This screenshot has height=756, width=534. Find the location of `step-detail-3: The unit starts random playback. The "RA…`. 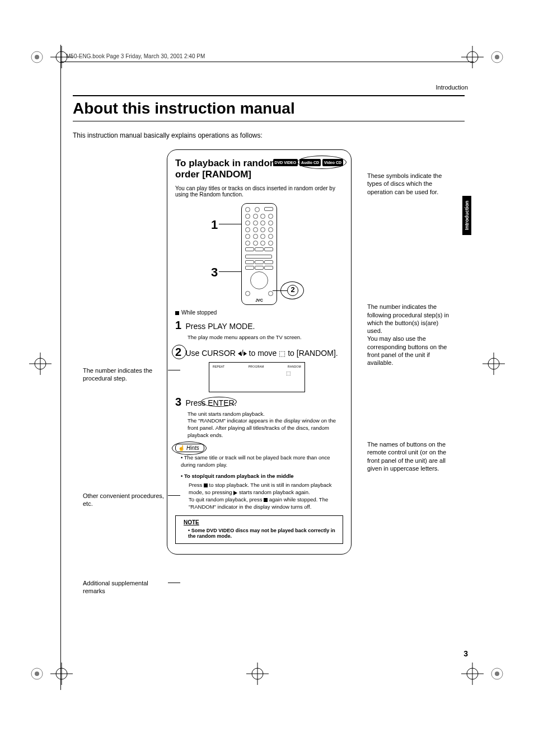

step-detail-3: The unit starts random playback. The "RA… is located at coordinates (265, 425).